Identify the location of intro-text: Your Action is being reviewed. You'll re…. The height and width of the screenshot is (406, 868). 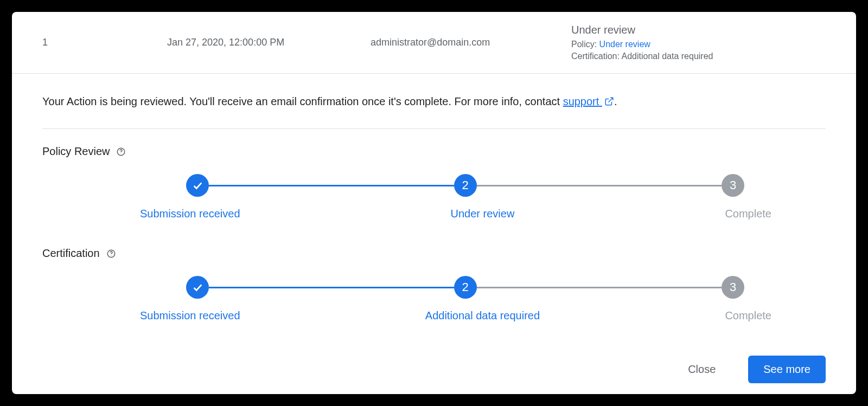
(434, 102).